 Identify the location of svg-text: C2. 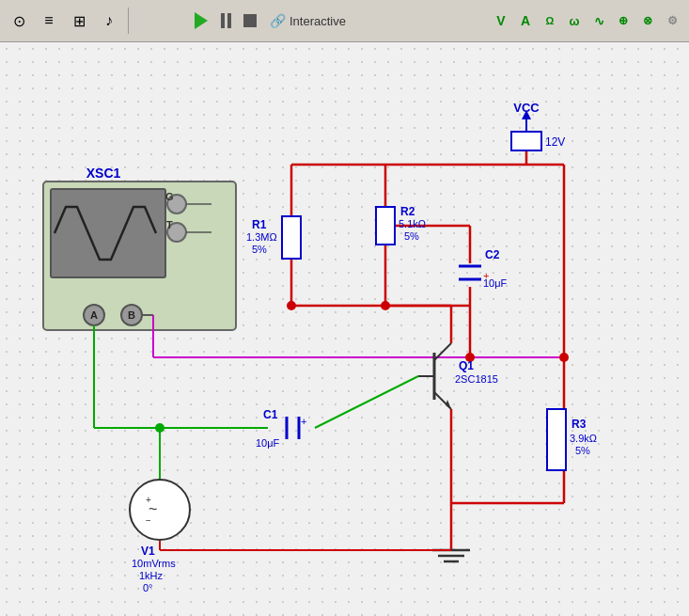
(493, 255).